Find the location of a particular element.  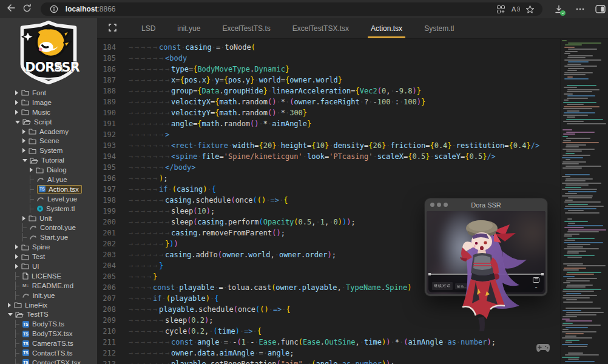

line-number: 205 is located at coordinates (113, 277).